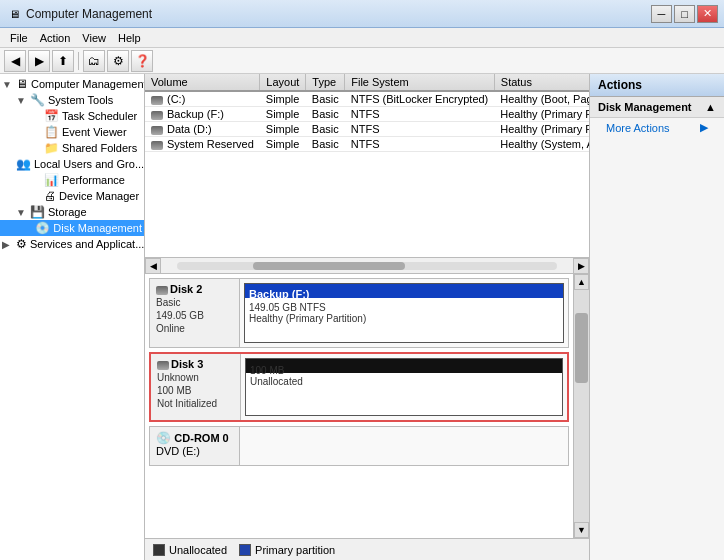  Describe the element at coordinates (195, 446) in the screenshot. I see `cdrom-label: 💿 CD-ROM 0 DVD (E:)` at that location.